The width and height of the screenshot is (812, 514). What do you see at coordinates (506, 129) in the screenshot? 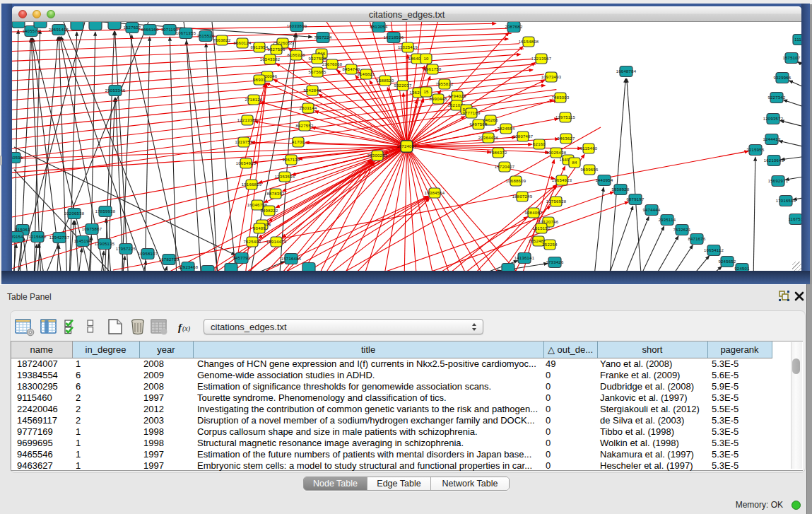
I see `svg-text: 3824554` at bounding box center [506, 129].